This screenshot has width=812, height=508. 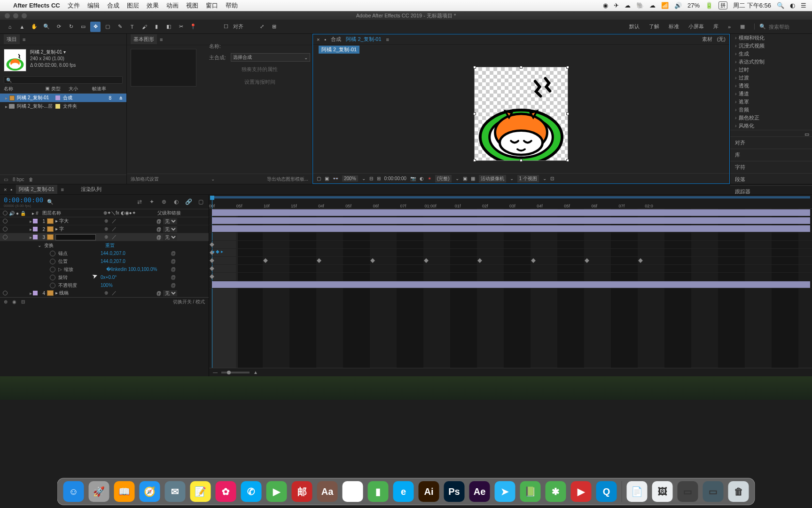 I want to click on workspace-more: », so click(x=729, y=27).